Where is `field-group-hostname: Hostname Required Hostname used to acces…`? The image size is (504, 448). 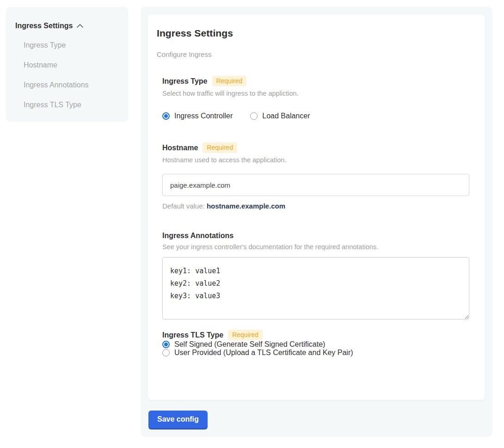 field-group-hostname: Hostname Required Hostname used to acces… is located at coordinates (316, 176).